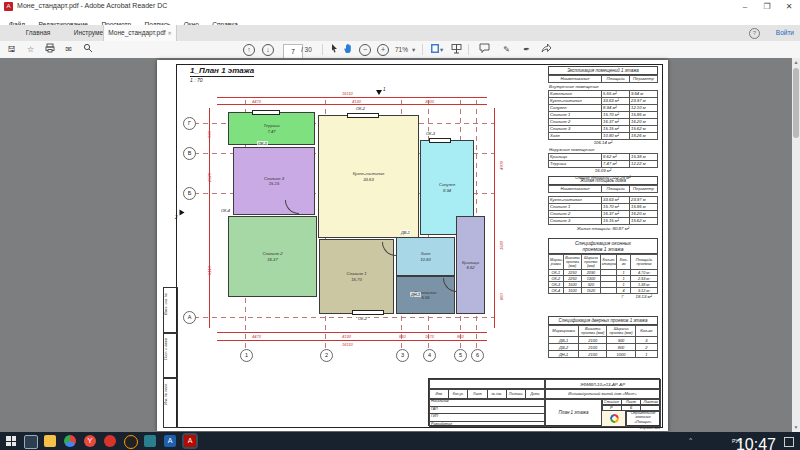  Describe the element at coordinates (365, 50) in the screenshot. I see `zoom-out-icon: −` at that location.